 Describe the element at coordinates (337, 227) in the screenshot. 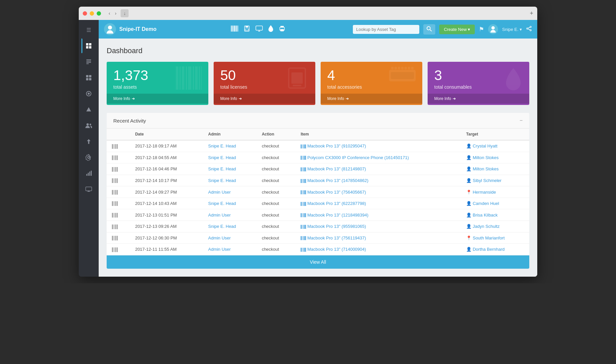

I see `item-link: Macbook Pro 13" (955981065)` at that location.